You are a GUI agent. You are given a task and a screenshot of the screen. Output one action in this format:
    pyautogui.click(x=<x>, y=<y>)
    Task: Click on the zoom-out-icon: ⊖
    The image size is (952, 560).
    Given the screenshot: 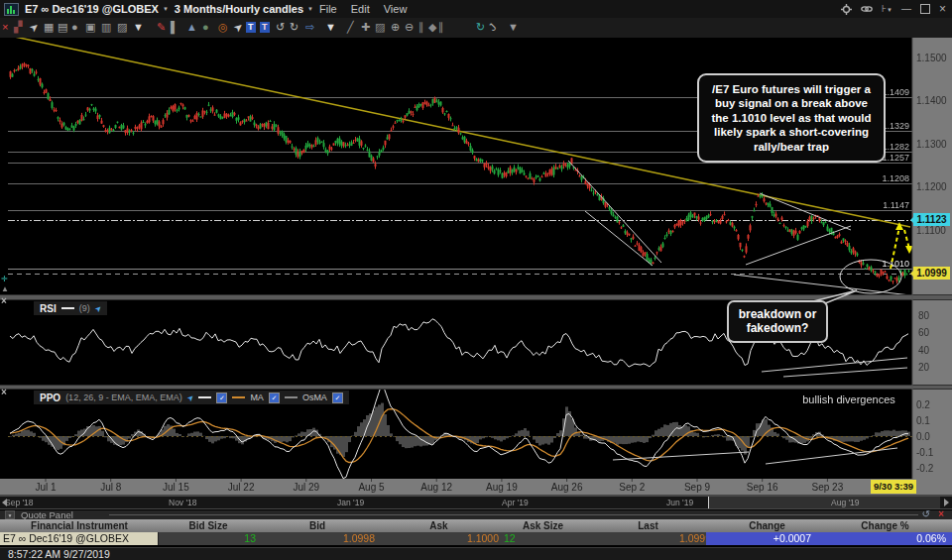 What is the action you would take?
    pyautogui.click(x=409, y=28)
    